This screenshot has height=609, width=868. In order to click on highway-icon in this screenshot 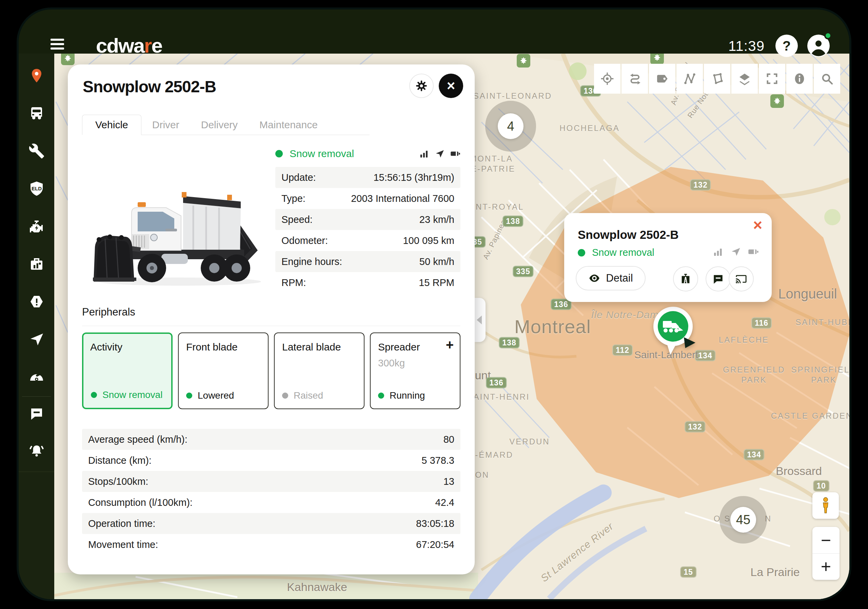, I will do `click(686, 279)`.